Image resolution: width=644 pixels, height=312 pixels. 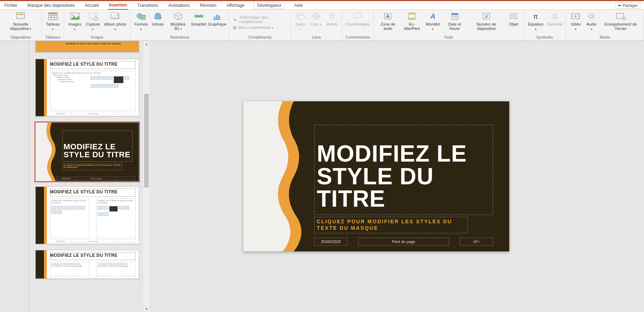 What do you see at coordinates (53, 21) in the screenshot?
I see `tableau-button: Tableau` at bounding box center [53, 21].